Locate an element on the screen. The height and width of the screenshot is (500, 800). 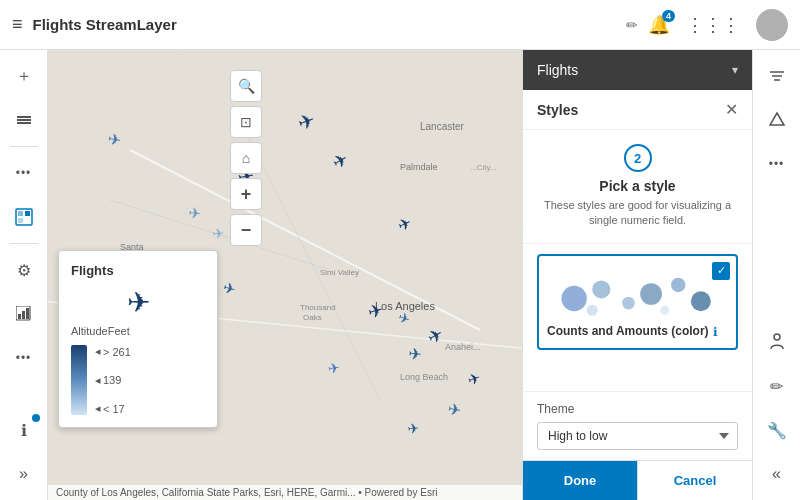
airplane-12: ✈ is located at coordinates (414, 354).